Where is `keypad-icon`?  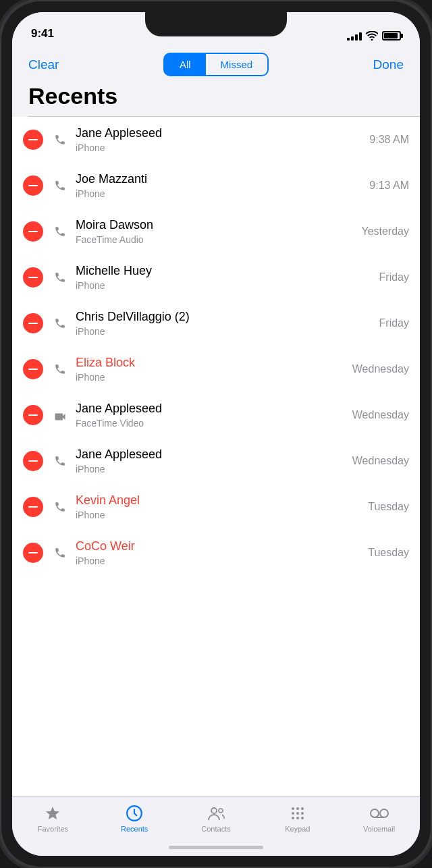 keypad-icon is located at coordinates (298, 813).